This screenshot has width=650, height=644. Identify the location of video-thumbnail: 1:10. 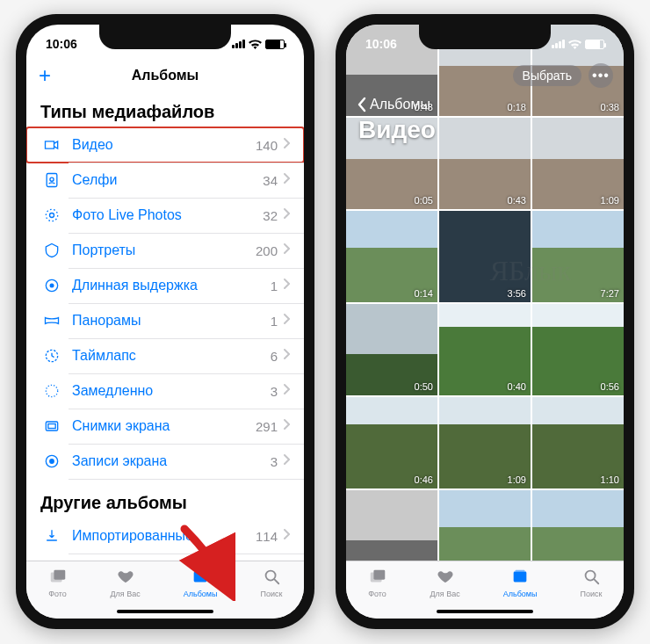
(578, 443).